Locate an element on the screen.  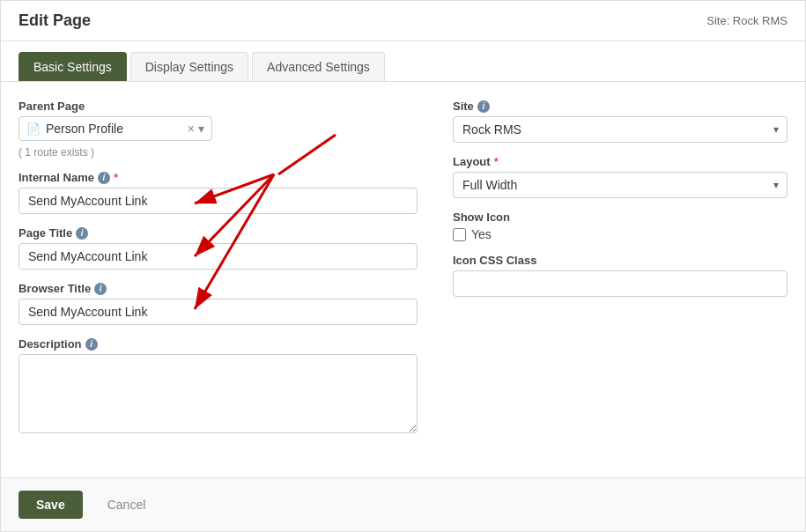
tab-advanced-settings: Advanced Settings is located at coordinates (319, 67).